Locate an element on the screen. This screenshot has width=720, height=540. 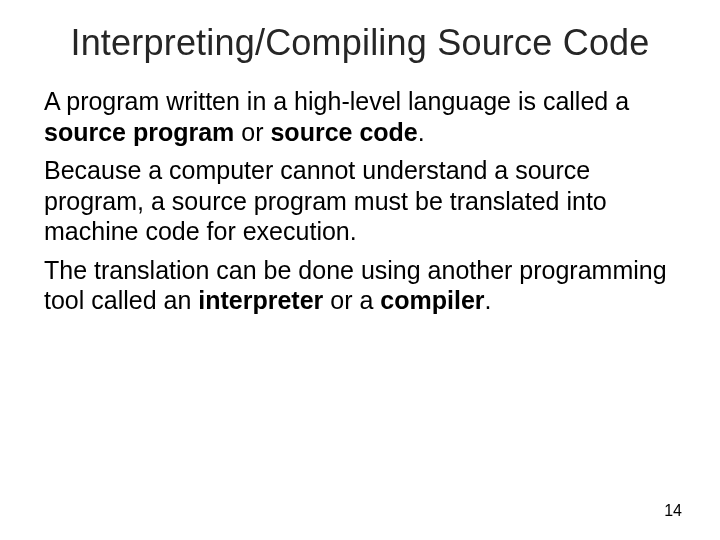
bold-term-source-program: source program is located at coordinates (139, 132).